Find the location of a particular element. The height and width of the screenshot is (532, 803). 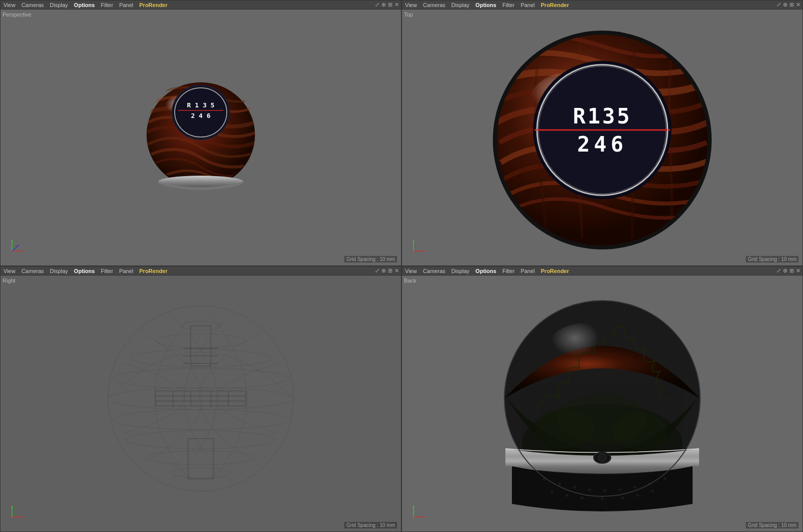

menubar-top: View Cameras Display Options Filter Pane… is located at coordinates (602, 5).